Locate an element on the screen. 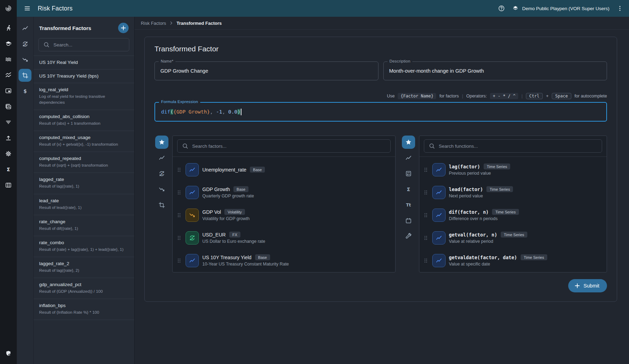 The width and height of the screenshot is (629, 364). nav-rail-item-bottom is located at coordinates (8, 354).